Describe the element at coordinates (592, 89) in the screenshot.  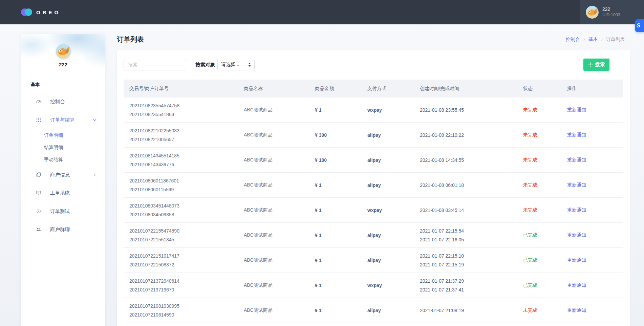
I see `column-header: 操作` at that location.